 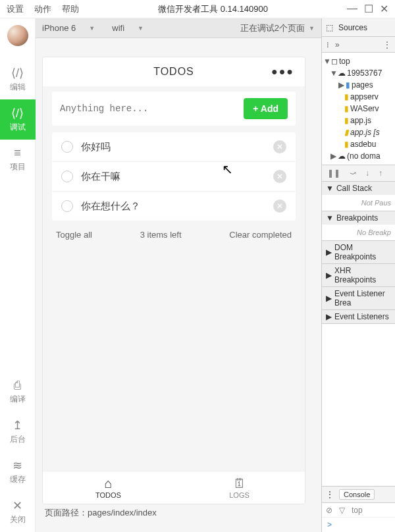 What do you see at coordinates (361, 120) in the screenshot?
I see `tree-file: app.js` at bounding box center [361, 120].